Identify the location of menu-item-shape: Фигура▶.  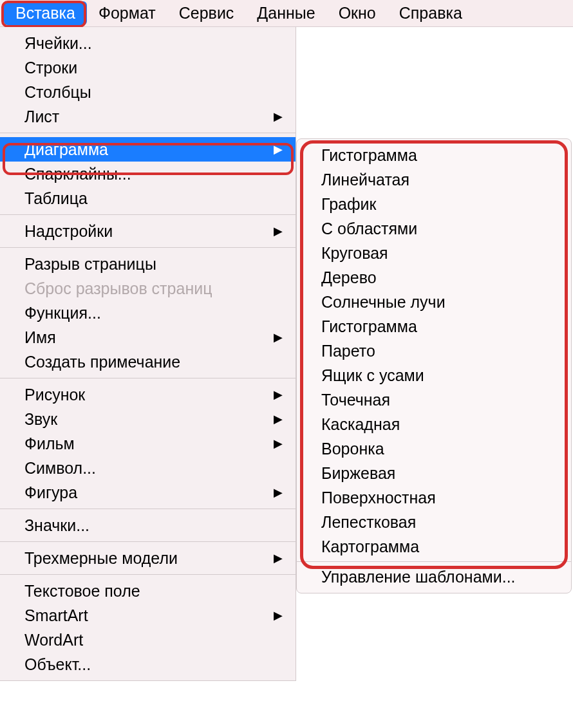
(148, 492).